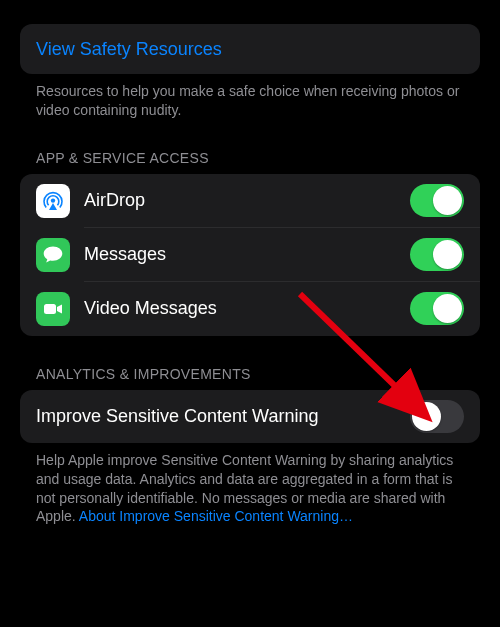 The width and height of the screenshot is (500, 627). Describe the element at coordinates (437, 200) in the screenshot. I see `airdrop-toggle` at that location.